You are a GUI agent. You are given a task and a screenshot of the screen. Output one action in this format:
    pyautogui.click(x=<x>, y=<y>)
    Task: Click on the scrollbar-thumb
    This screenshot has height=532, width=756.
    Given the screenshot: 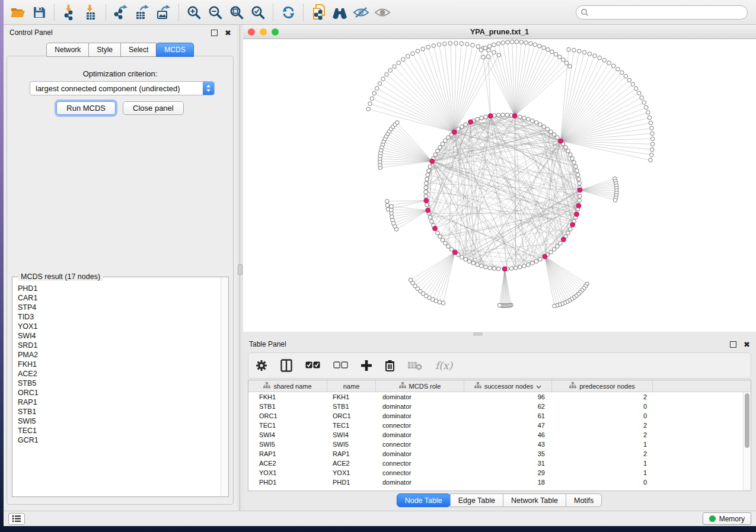 What is the action you would take?
    pyautogui.click(x=747, y=421)
    